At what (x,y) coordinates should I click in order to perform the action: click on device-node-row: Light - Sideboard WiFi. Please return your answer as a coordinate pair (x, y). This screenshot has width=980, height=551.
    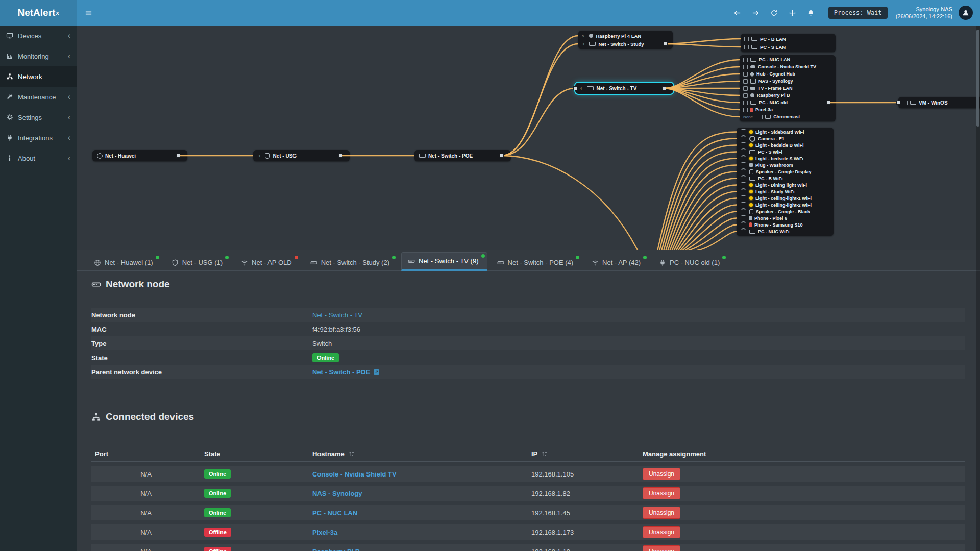
    Looking at the image, I should click on (785, 132).